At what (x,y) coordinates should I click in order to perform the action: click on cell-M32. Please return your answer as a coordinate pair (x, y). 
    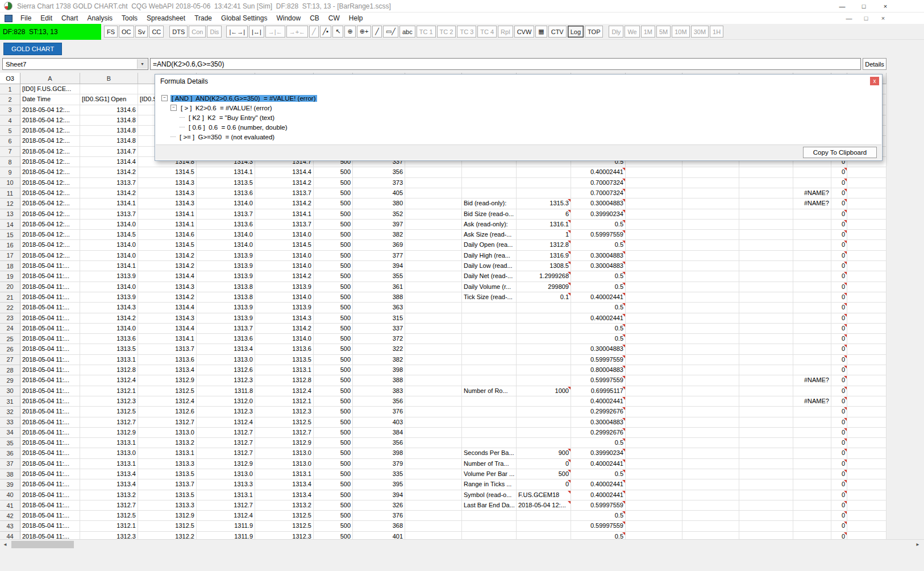
    Looking at the image, I should click on (711, 412).